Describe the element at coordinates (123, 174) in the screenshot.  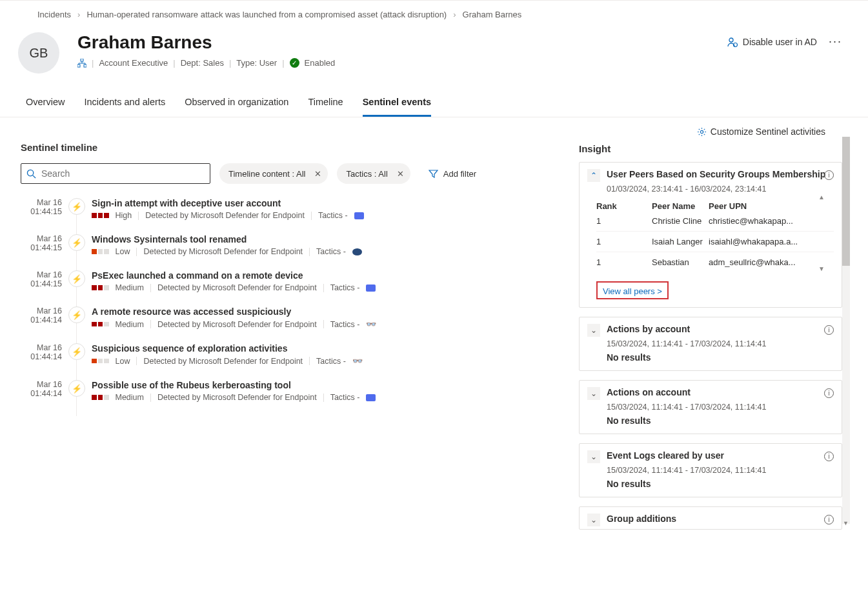
I see `search-field` at that location.